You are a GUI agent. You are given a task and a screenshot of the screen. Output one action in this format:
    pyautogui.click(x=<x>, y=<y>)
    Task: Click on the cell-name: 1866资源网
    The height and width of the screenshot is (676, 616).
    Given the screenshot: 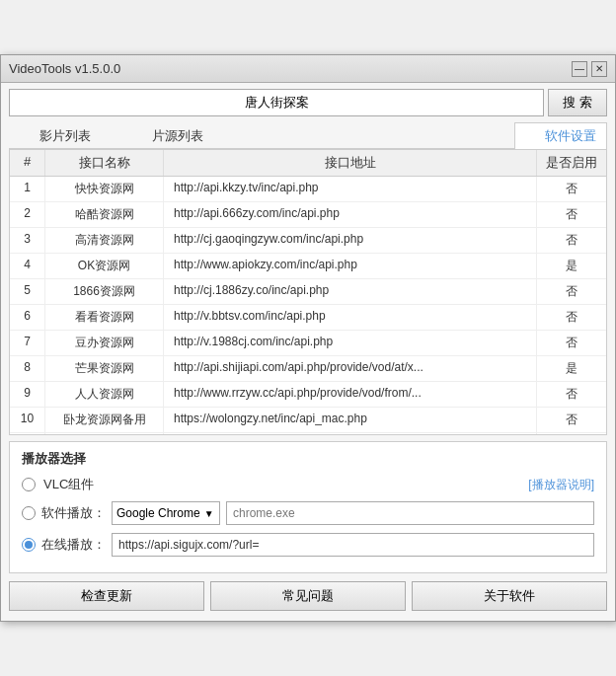 What is the action you would take?
    pyautogui.click(x=105, y=292)
    